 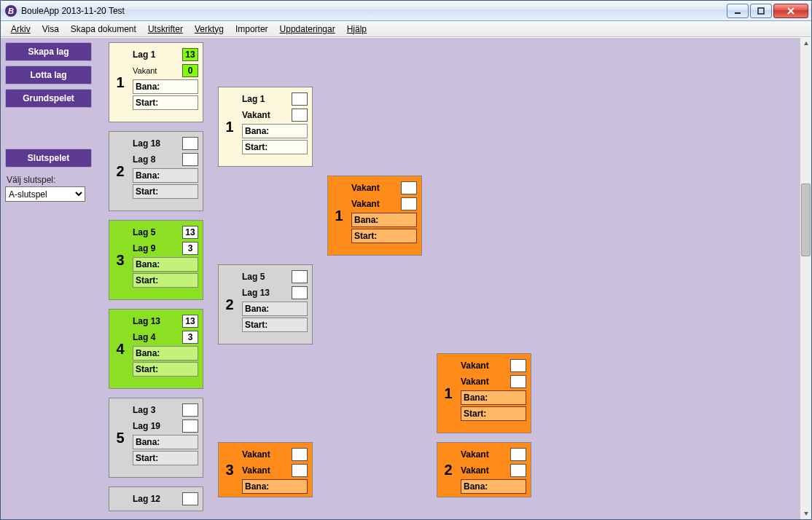 What do you see at coordinates (190, 71) in the screenshot?
I see `team2-score: 0` at bounding box center [190, 71].